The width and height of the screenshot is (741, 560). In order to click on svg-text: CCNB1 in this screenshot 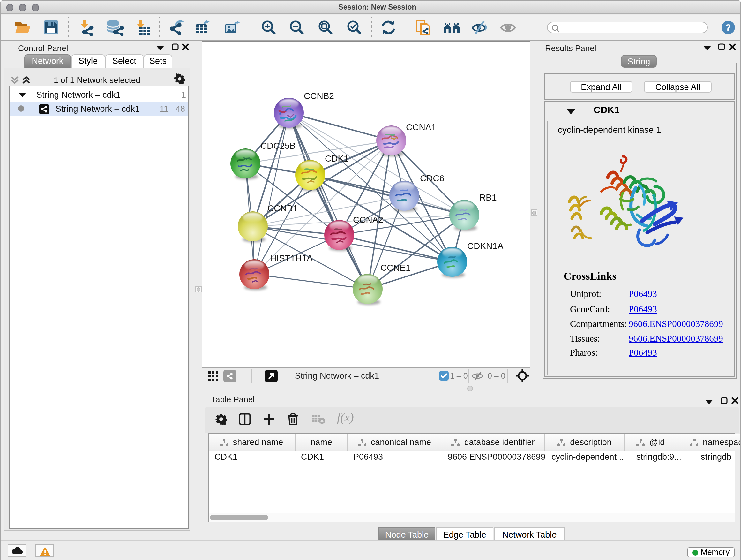, I will do `click(283, 208)`.